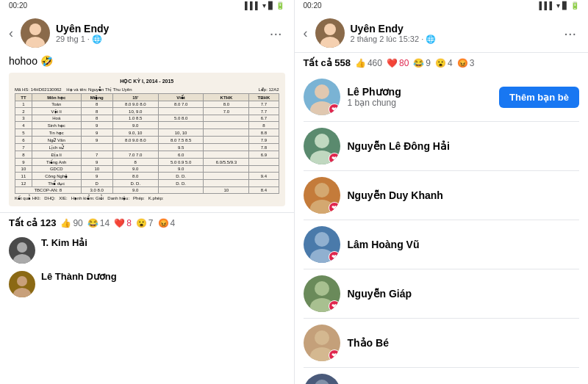 This screenshot has width=588, height=384. Describe the element at coordinates (453, 40) in the screenshot. I see `right-post-meta: 2 tháng 2 lúc 15:32 · 🌐` at that location.